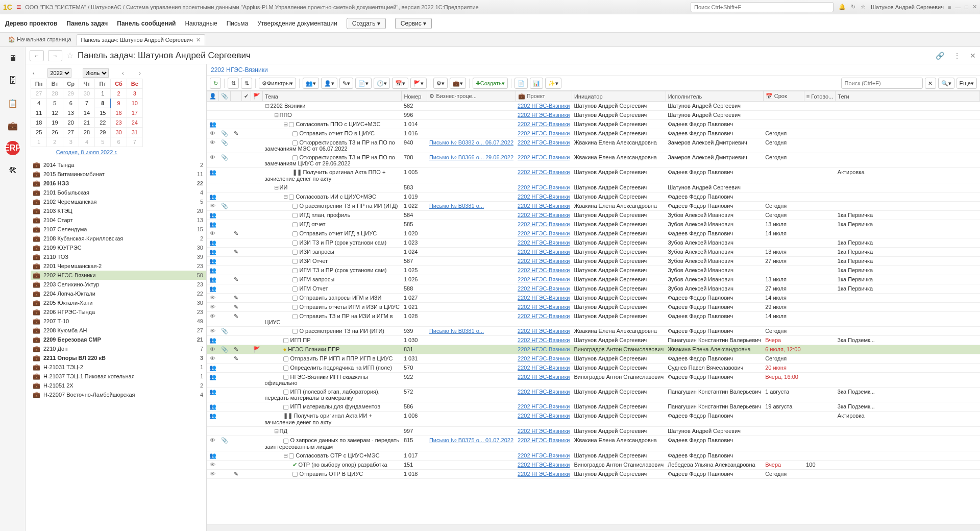 This screenshot has width=980, height=531. I want to click on project-row: 💼2211 Опоры ВЛ 220 кВ3, so click(118, 358).